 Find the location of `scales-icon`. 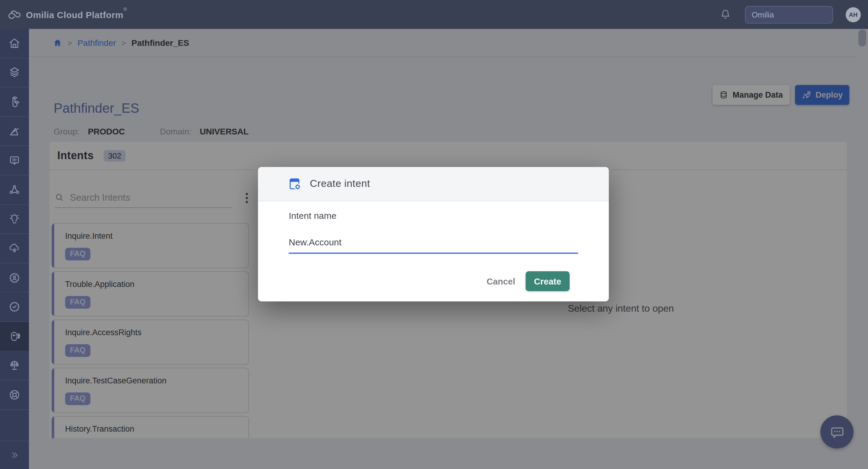

scales-icon is located at coordinates (14, 366).